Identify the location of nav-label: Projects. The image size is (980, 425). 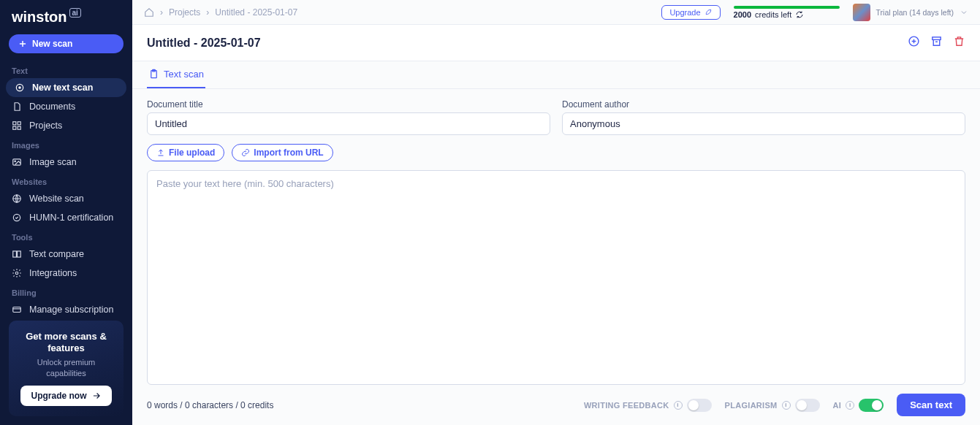
(45, 126).